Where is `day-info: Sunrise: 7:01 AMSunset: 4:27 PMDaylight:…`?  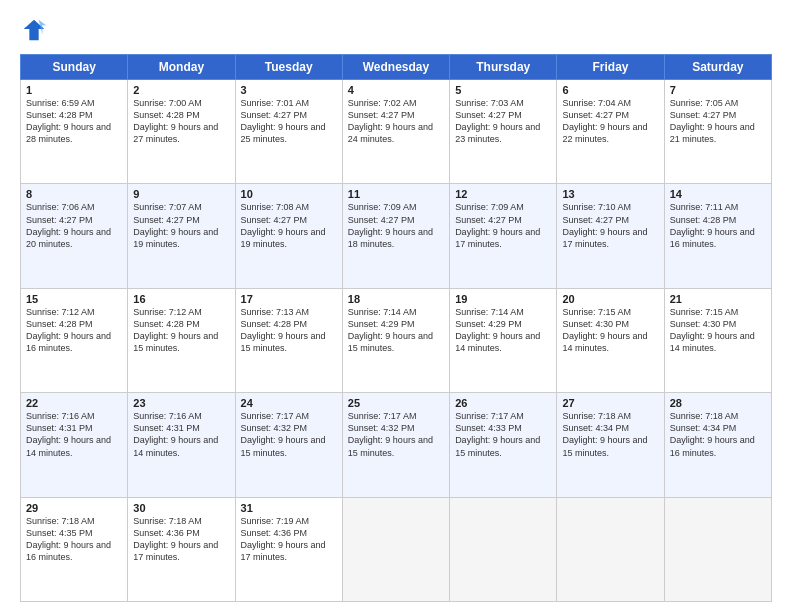
day-info: Sunrise: 7:01 AMSunset: 4:27 PMDaylight:… is located at coordinates (289, 122).